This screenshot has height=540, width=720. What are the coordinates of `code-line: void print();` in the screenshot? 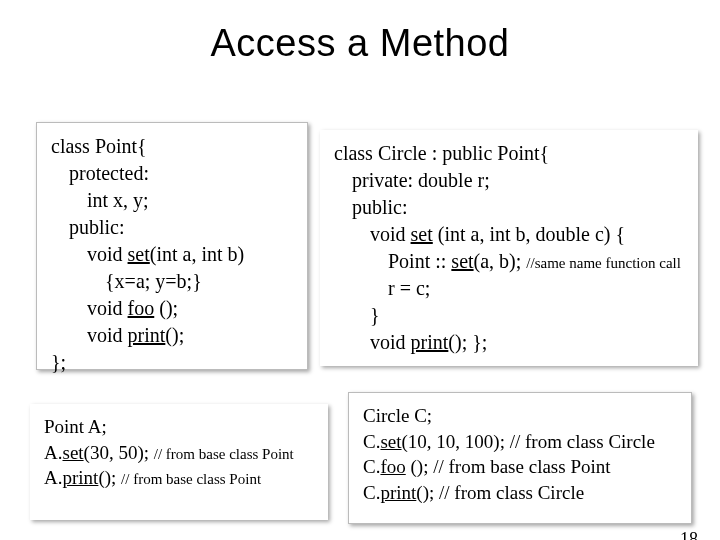 It's located at (190, 336).